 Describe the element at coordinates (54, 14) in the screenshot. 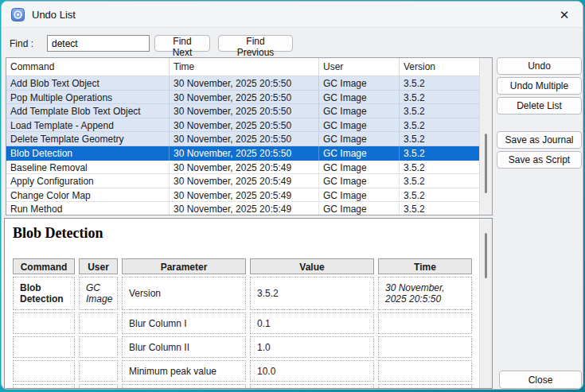

I see `window-title: Undo List` at that location.